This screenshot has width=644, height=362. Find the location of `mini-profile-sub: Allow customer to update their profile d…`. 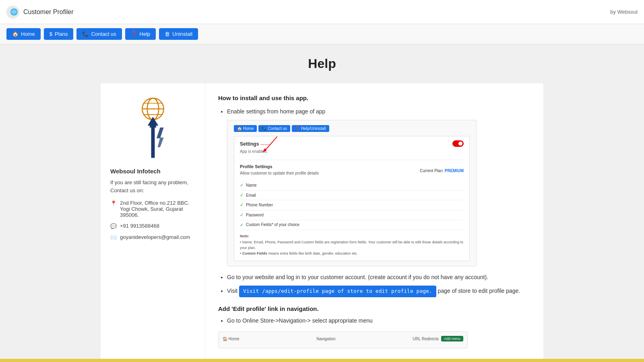

mini-profile-sub: Allow customer to update their profile d… is located at coordinates (279, 173).